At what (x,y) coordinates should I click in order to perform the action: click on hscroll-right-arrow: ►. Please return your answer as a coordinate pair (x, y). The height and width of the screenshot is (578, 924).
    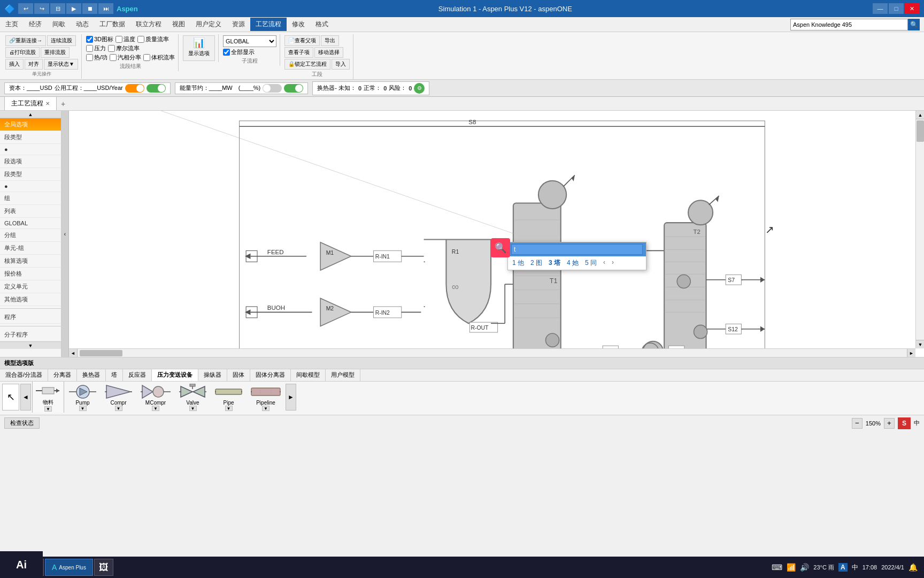
    Looking at the image, I should click on (911, 353).